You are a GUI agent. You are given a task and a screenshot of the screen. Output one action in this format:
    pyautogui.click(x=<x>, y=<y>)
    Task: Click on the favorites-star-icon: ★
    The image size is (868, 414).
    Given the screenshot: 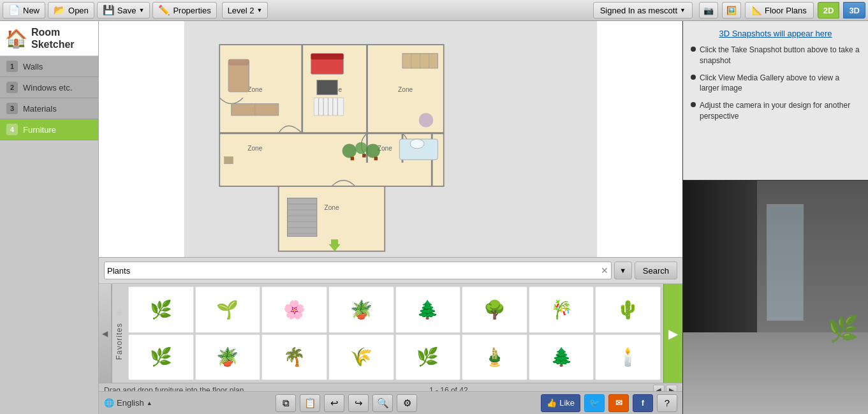 What is the action you would take?
    pyautogui.click(x=119, y=313)
    